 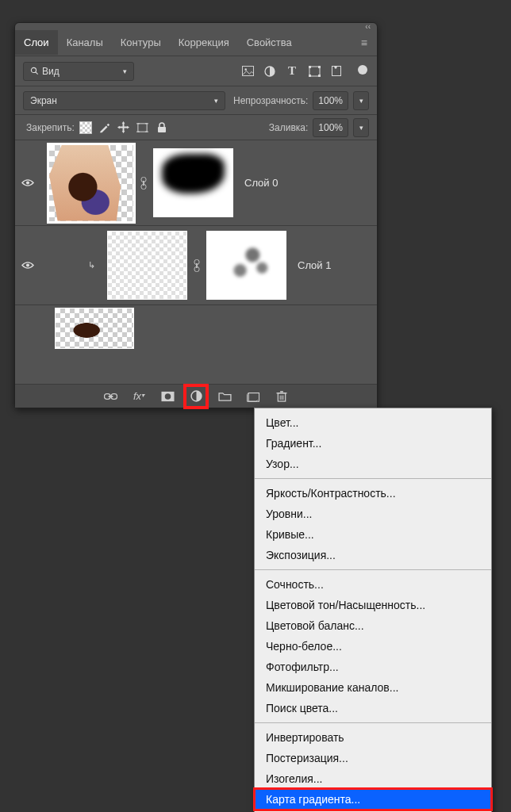 I want to click on menu-item-channel-mixer: Микширование каналов..., so click(x=373, y=688).